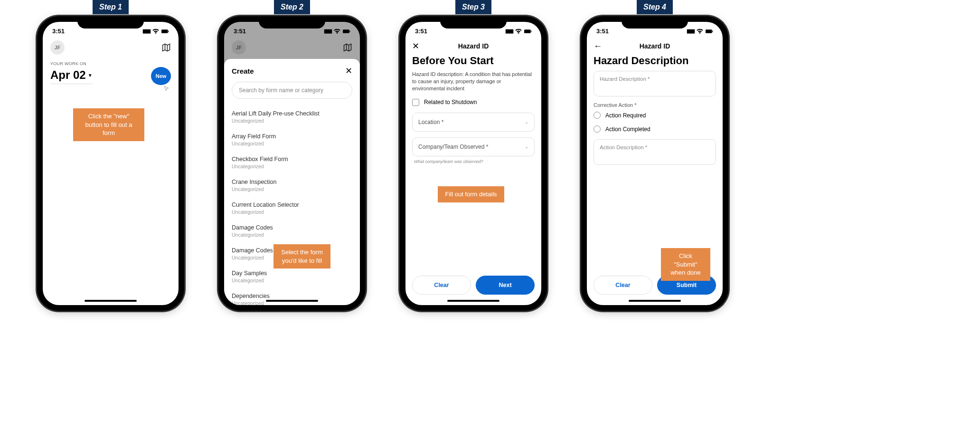 This screenshot has width=980, height=441. What do you see at coordinates (450, 102) in the screenshot?
I see `checkbox-label: Related to Shutdown` at bounding box center [450, 102].